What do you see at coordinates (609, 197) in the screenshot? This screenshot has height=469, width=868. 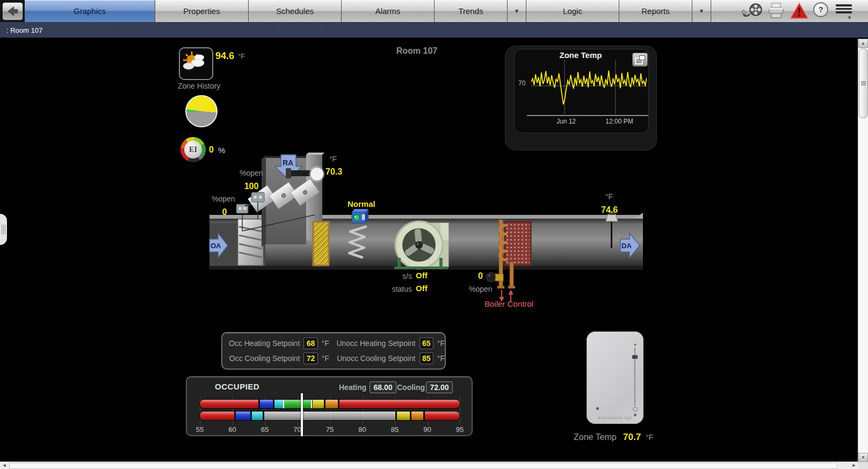 I see `da-temp-unit: °F` at bounding box center [609, 197].